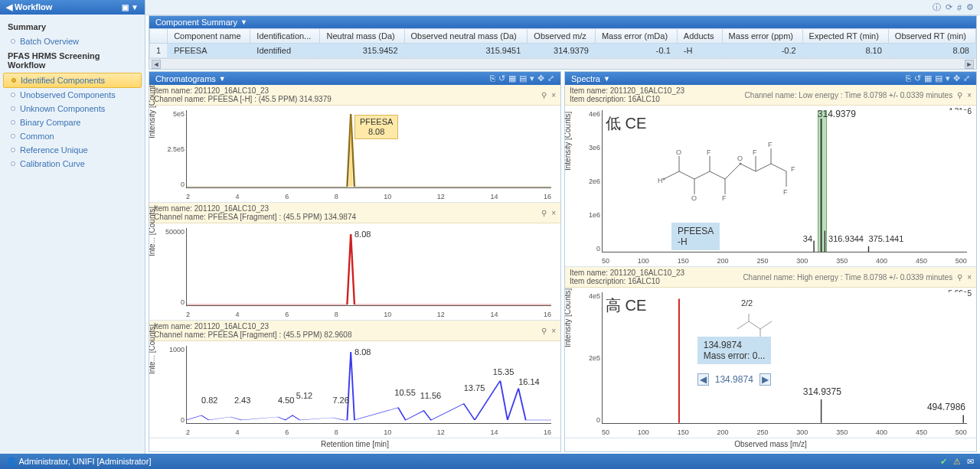 This screenshot has width=980, height=469. Describe the element at coordinates (660, 181) in the screenshot. I see `svg-text: H` at that location.